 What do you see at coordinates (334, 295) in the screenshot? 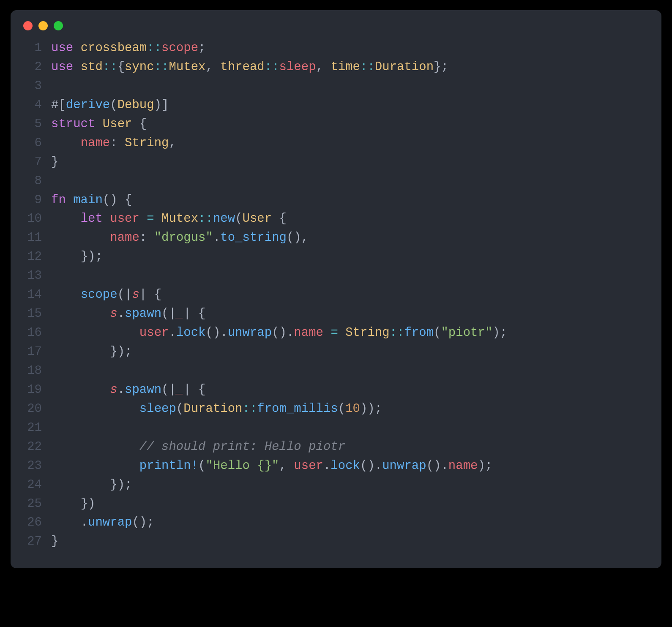
I see `code-line: 14 scope(|s| {` at bounding box center [334, 295].